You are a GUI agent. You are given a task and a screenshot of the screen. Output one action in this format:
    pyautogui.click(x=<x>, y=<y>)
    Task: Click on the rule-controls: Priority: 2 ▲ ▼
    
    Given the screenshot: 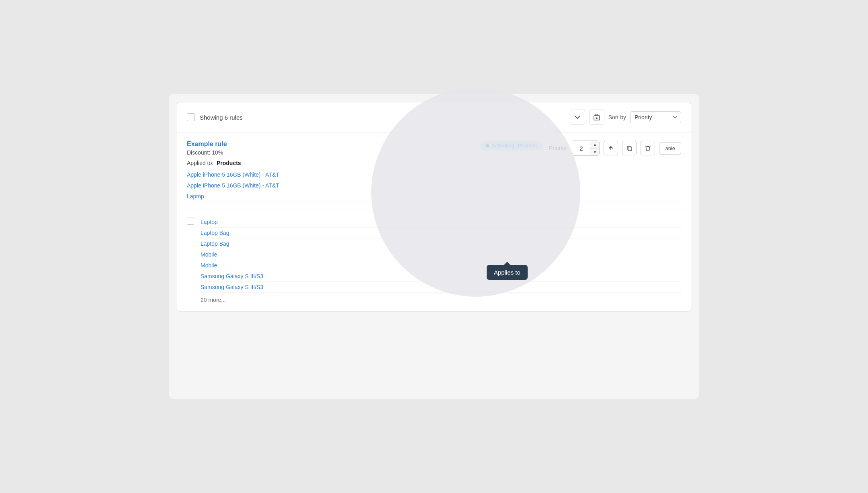 What is the action you would take?
    pyautogui.click(x=615, y=148)
    